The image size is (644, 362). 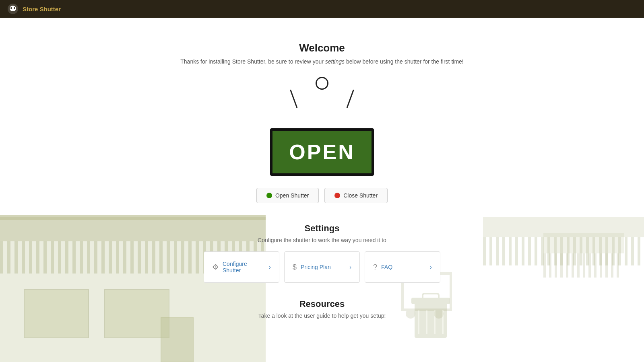 What do you see at coordinates (322, 9) in the screenshot?
I see `top-navigation: Store Shutter` at bounding box center [322, 9].